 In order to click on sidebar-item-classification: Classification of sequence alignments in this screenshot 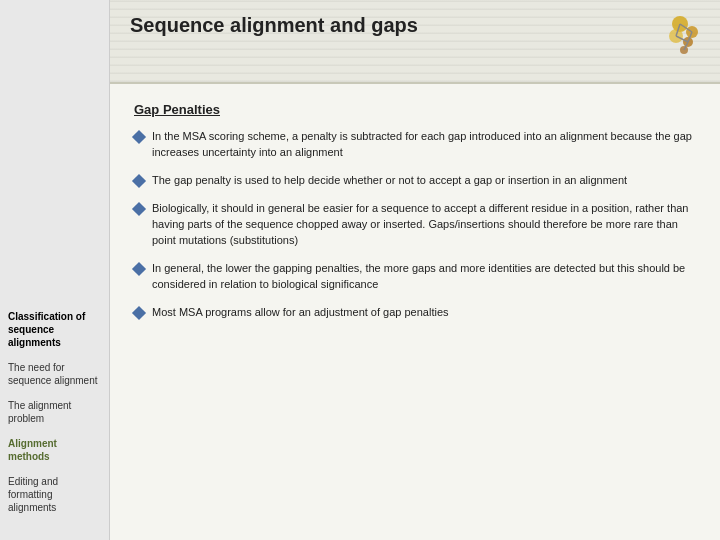, I will do `click(54, 330)`.